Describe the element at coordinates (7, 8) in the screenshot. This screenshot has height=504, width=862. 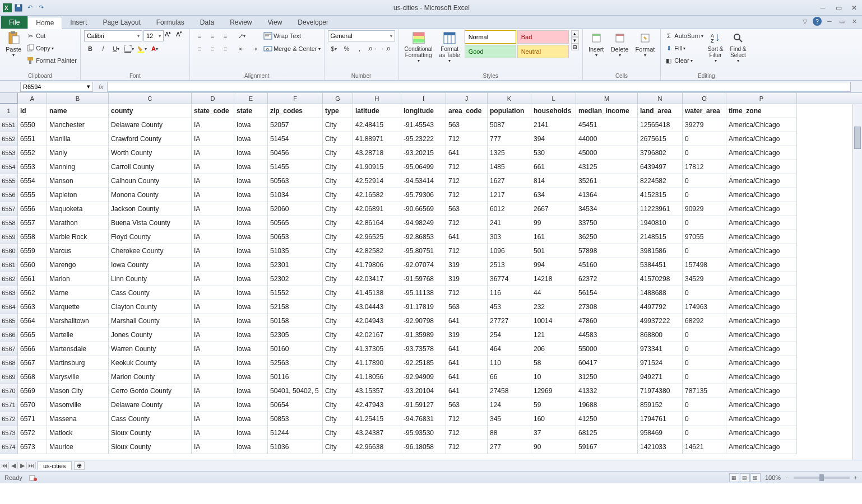
I see `excel-icon: X` at that location.